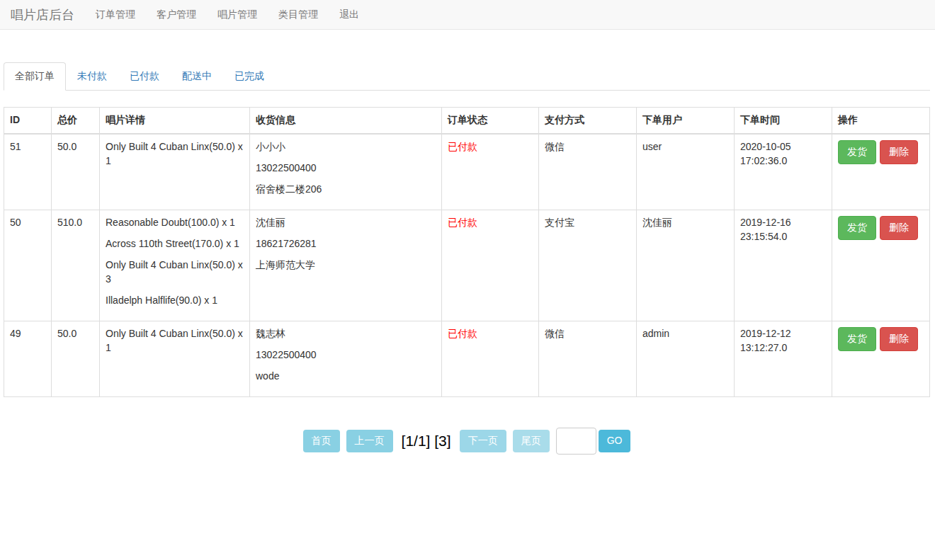 The image size is (935, 560). What do you see at coordinates (783, 265) in the screenshot?
I see `cell-time: 2019-12-16 23:15:54.0` at bounding box center [783, 265].